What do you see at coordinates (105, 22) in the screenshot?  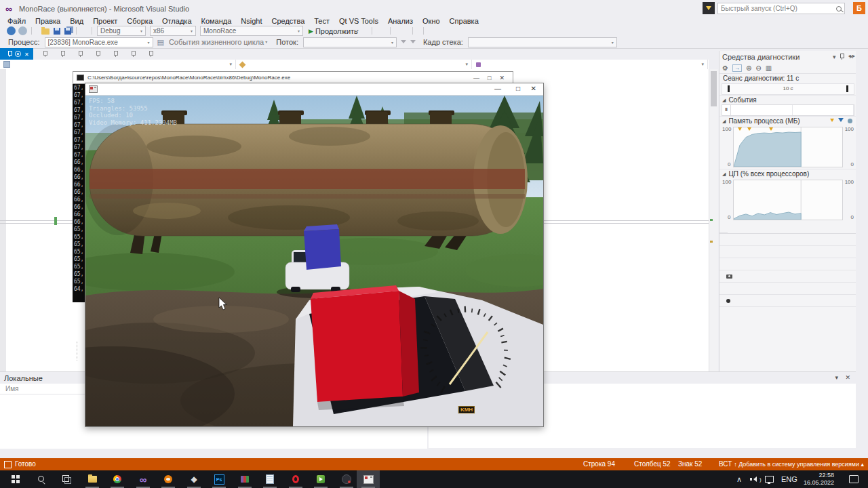 I see `menu-item: Проект` at bounding box center [105, 22].